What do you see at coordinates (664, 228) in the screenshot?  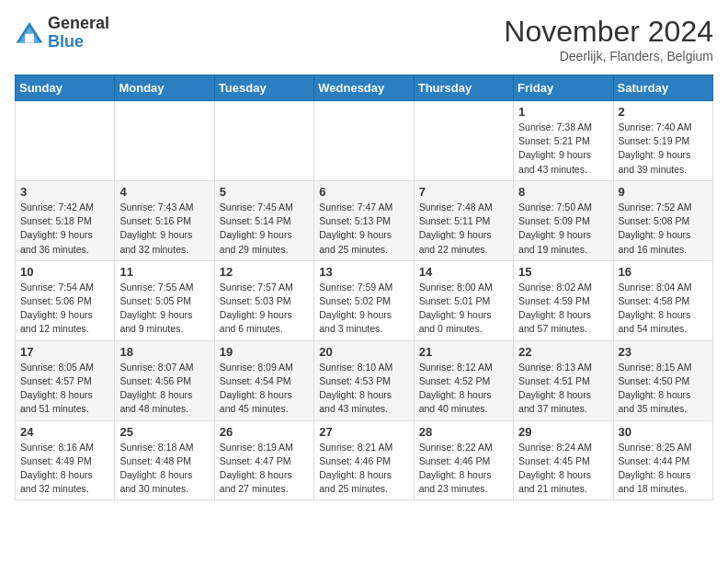 I see `day-info: Sunrise: 7:52 AMSunset: 5:08 PMDaylight:…` at bounding box center [664, 228].